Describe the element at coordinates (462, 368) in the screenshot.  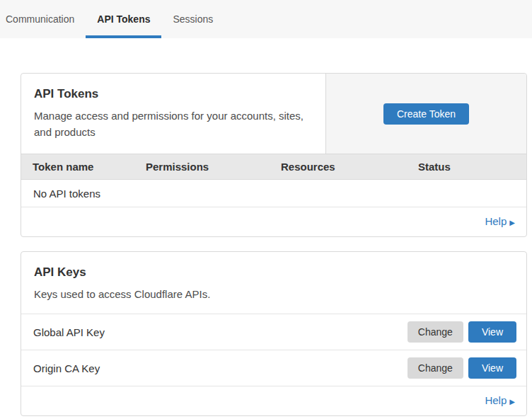
I see `origin-ca-key-actions: Change View` at that location.